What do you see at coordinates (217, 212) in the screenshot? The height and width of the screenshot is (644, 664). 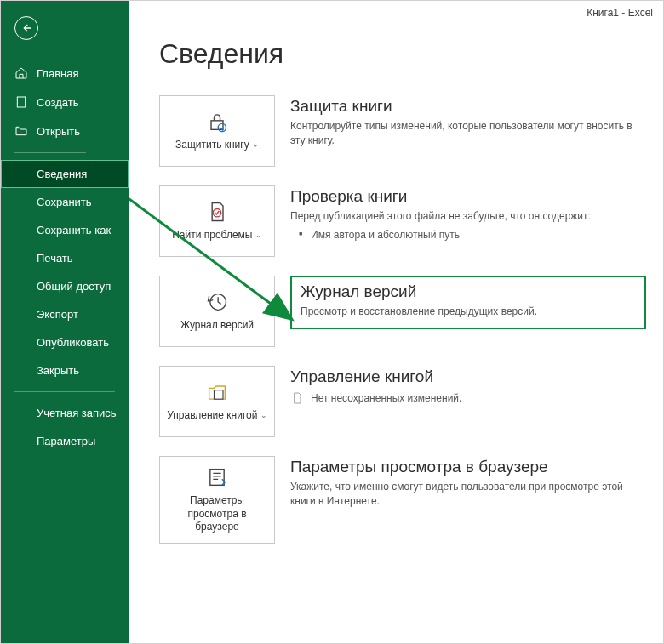 I see `document-check-icon` at bounding box center [217, 212].